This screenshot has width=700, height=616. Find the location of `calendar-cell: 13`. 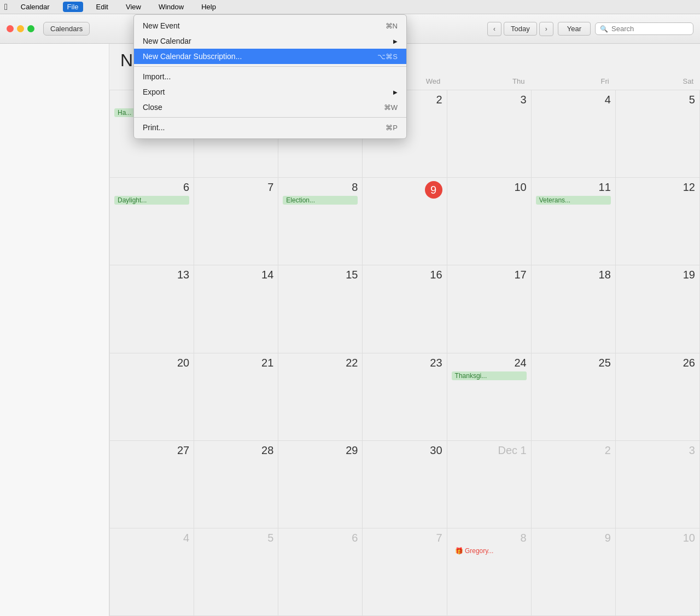

calendar-cell: 13 is located at coordinates (152, 309).